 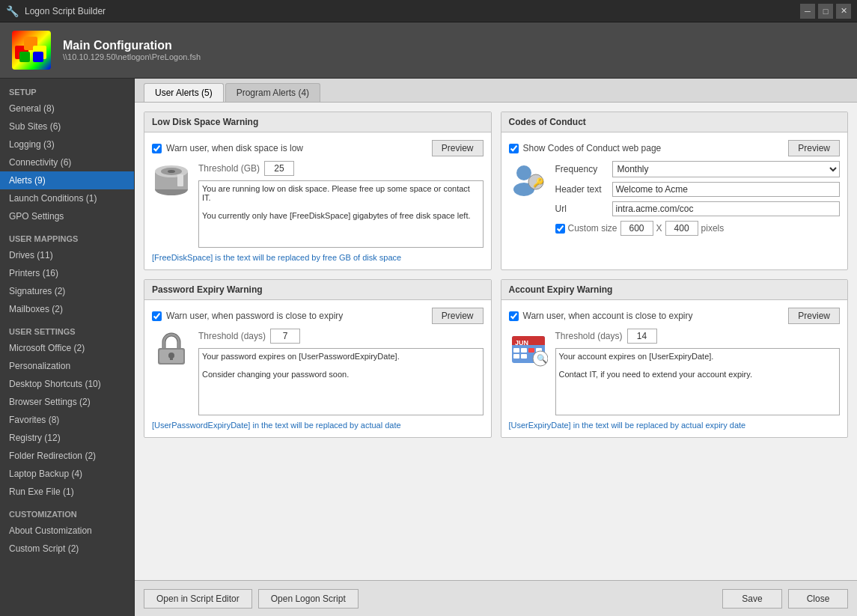 I want to click on account-expiry-checkbox-label: Warn user, when account is close to expi…, so click(x=608, y=316).